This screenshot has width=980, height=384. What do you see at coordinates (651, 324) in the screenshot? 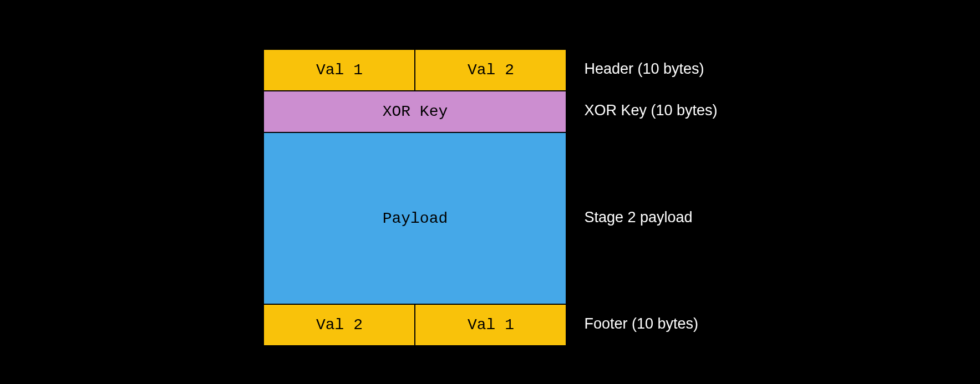
I see `footer-label: Footer (10 bytes)` at bounding box center [651, 324].